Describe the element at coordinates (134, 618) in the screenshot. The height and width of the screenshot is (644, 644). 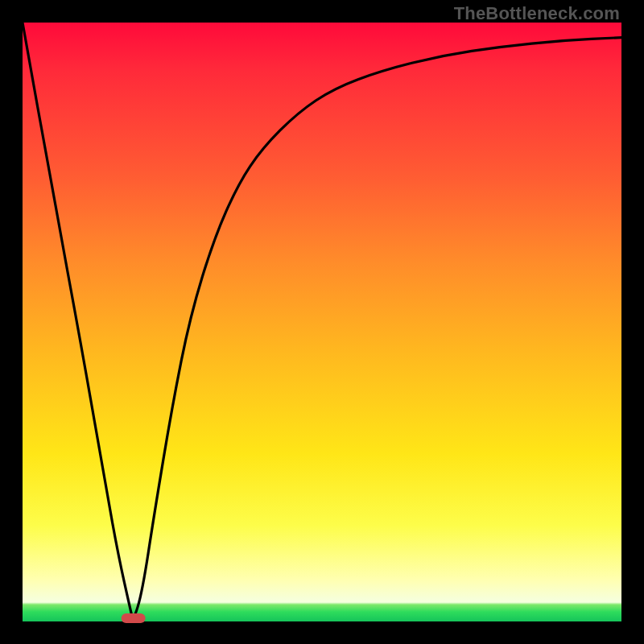
I see `minimum-marker` at that location.